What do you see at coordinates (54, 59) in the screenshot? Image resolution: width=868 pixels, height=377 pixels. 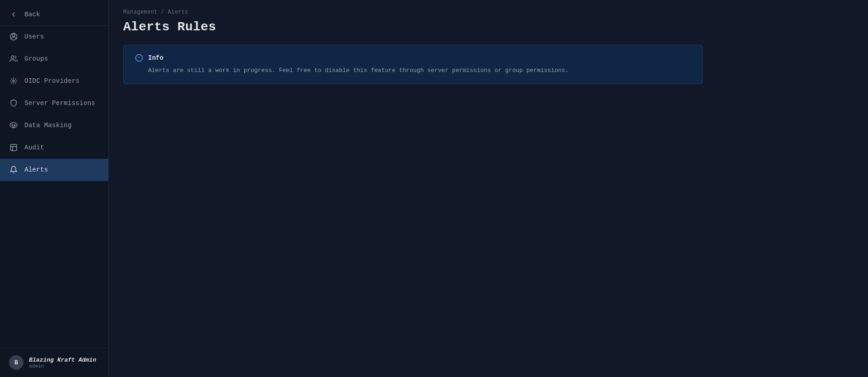 I see `sidebar-item-groups: Groups` at bounding box center [54, 59].